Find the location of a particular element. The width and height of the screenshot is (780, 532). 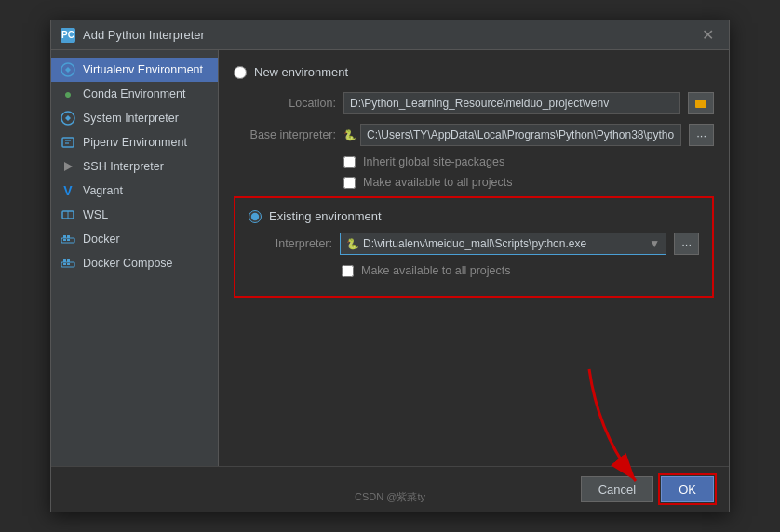

sidebar-item-docker-compose-label: Docker Compose is located at coordinates (128, 263).